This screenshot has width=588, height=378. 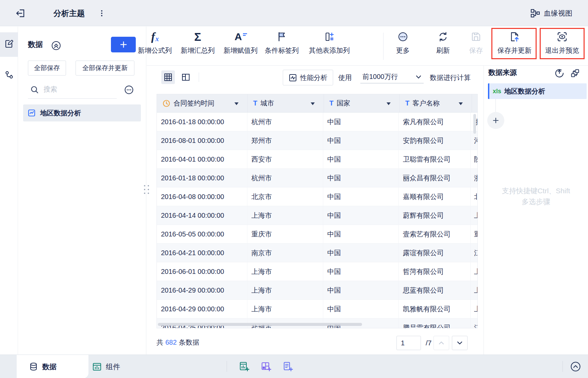 I want to click on tab-data: 数据, so click(x=43, y=366).